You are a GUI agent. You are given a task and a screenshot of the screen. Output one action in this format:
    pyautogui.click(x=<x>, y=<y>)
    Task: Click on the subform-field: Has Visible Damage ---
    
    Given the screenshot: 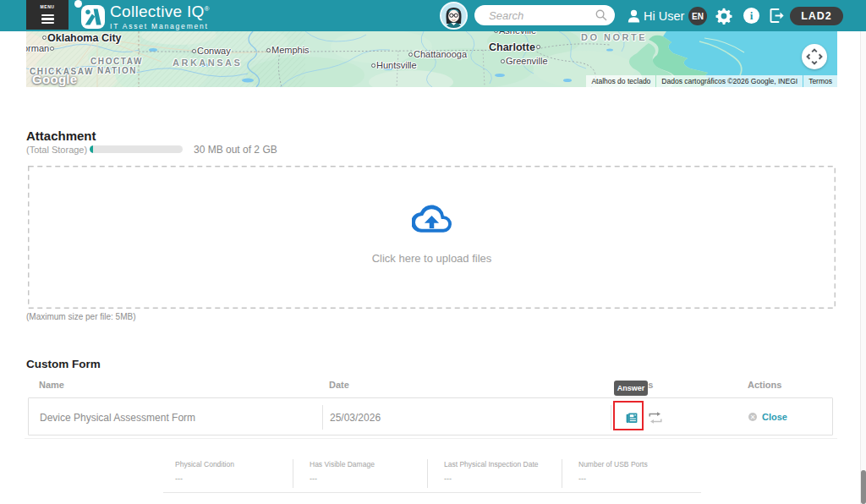 What is the action you would take?
    pyautogui.click(x=364, y=472)
    